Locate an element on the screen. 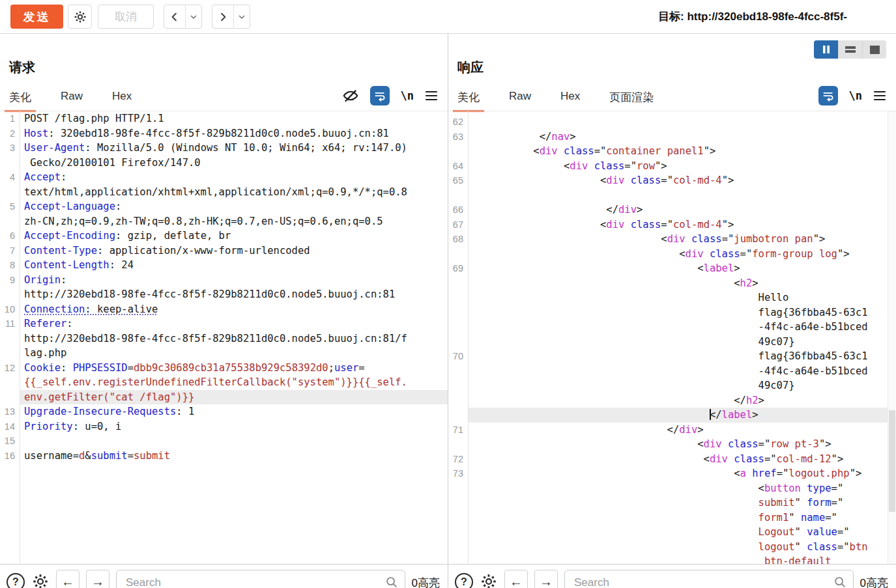  history-back-group is located at coordinates (182, 17).